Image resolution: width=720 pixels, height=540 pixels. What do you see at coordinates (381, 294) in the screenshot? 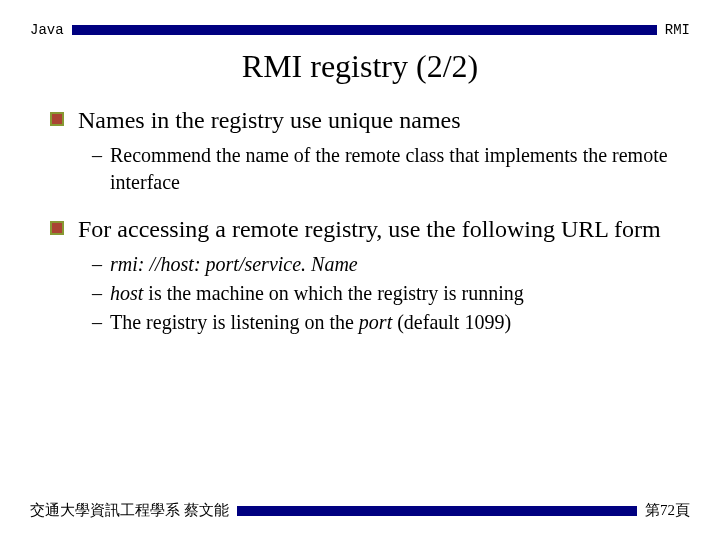
I see `sub-item: – host is the machine on which the regis…` at bounding box center [381, 294].